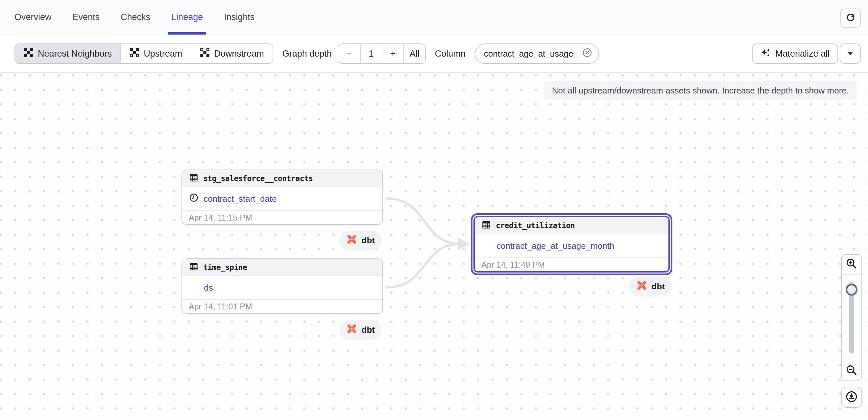 This screenshot has height=420, width=868. Describe the element at coordinates (850, 54) in the screenshot. I see `chevron-down-icon` at that location.